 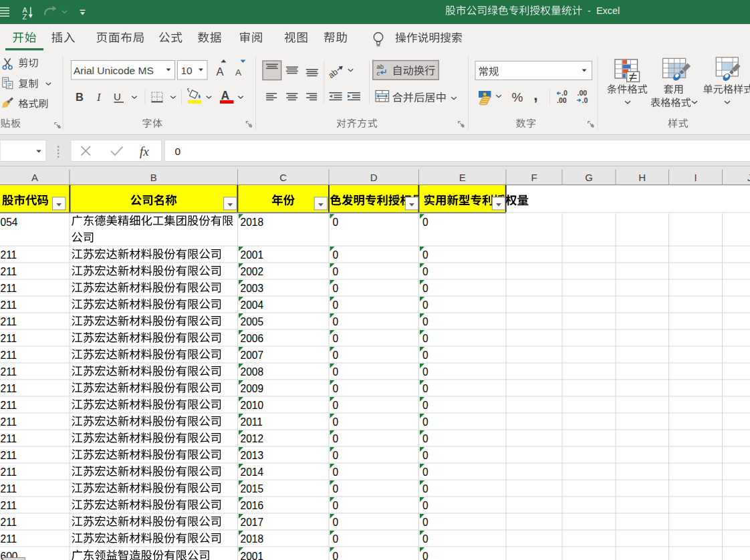 I want to click on svg-text: Arial Unicode MS, so click(x=114, y=71).